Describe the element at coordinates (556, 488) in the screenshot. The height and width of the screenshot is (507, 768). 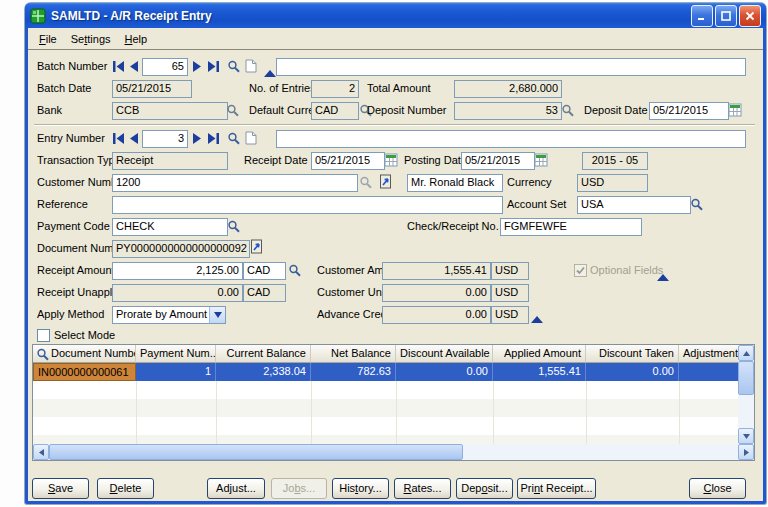
I see `print-receipt-button: Print Receipt...` at that location.